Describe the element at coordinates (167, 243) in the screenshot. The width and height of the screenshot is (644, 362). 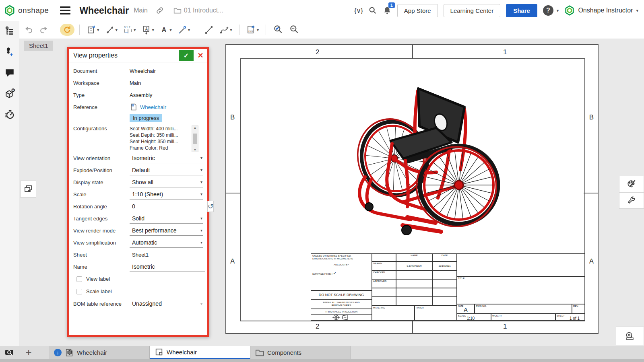
I see `view-simplification-select: Automatic▾` at that location.